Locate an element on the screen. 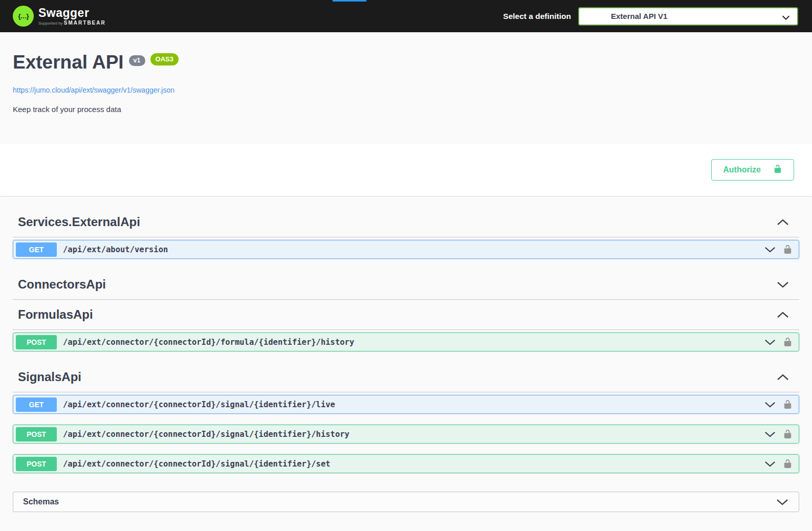 This screenshot has height=531, width=812. supported-by-text: Supported by is located at coordinates (51, 24).